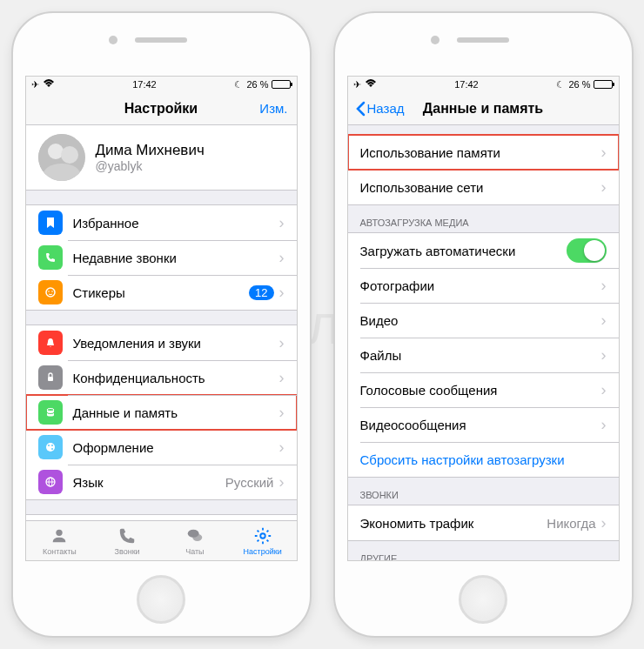 Image resolution: width=644 pixels, height=649 pixels. What do you see at coordinates (463, 251) in the screenshot?
I see `row-label: Загружать автоматически` at bounding box center [463, 251].